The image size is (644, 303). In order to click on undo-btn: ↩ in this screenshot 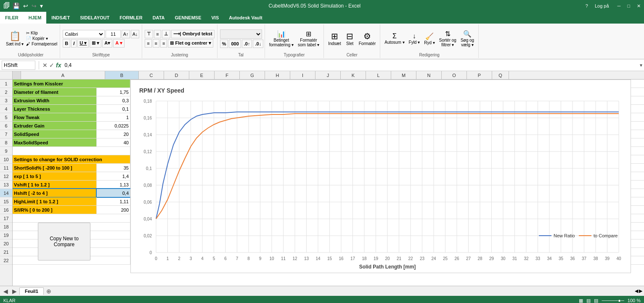, I will do `click(26, 6)`.